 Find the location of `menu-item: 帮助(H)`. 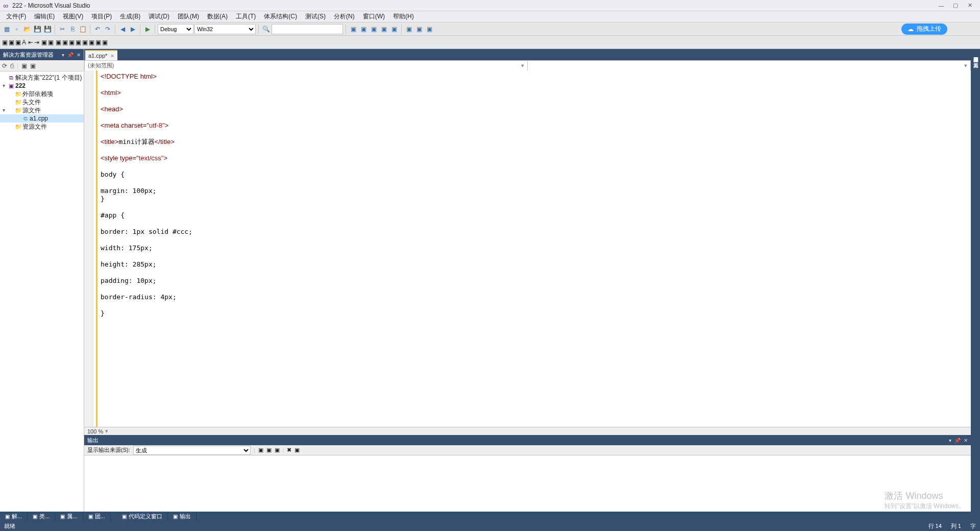

menu-item: 帮助(H) is located at coordinates (403, 16).